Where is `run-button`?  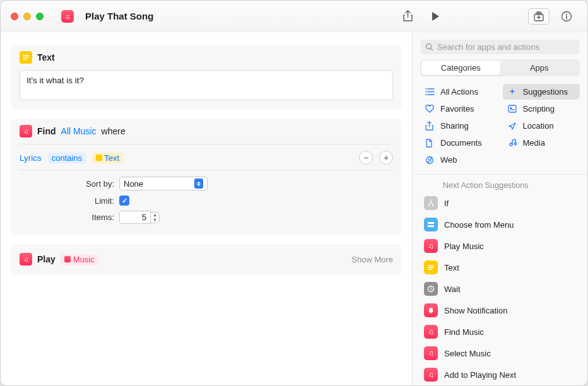 run-button is located at coordinates (435, 16).